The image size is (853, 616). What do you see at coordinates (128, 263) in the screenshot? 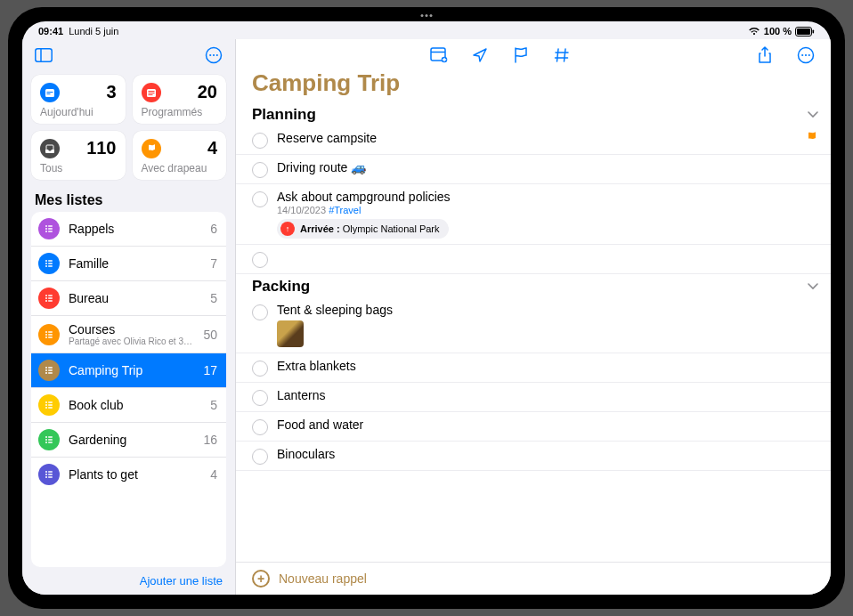
I see `list-row-famille: Famille 7` at bounding box center [128, 263].